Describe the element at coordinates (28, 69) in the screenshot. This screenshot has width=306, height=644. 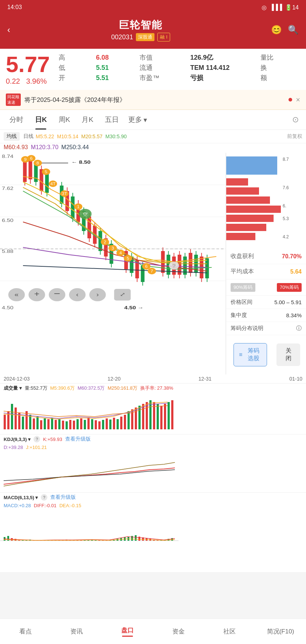
I see `price-left: 5.77 0.22 3.96%` at that location.